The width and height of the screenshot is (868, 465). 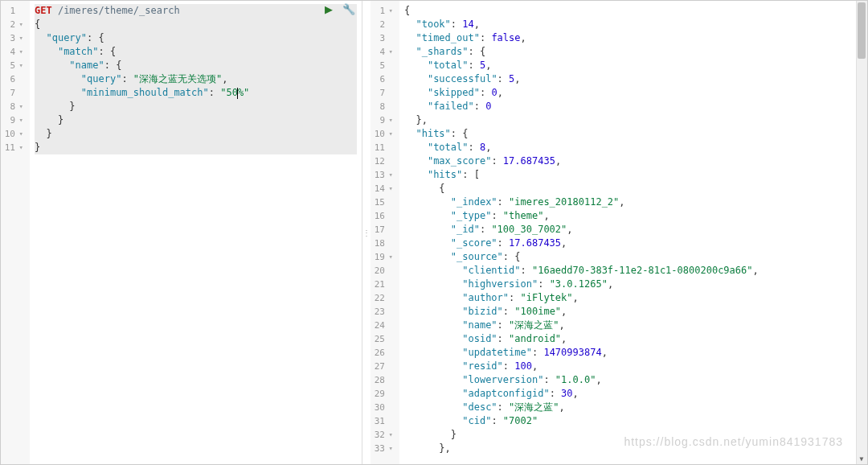 What do you see at coordinates (633, 325) in the screenshot?
I see `code-line: "name": "深海之蓝",` at bounding box center [633, 325].